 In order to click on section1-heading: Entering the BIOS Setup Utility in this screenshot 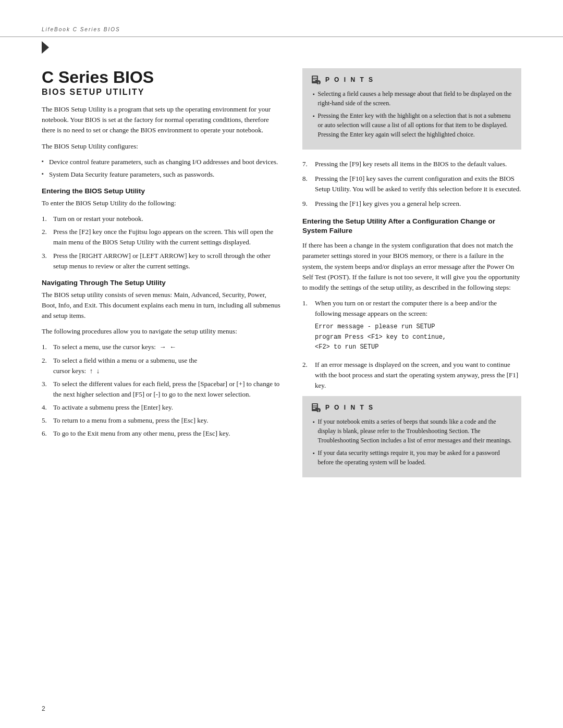, I will do `click(162, 191)`.